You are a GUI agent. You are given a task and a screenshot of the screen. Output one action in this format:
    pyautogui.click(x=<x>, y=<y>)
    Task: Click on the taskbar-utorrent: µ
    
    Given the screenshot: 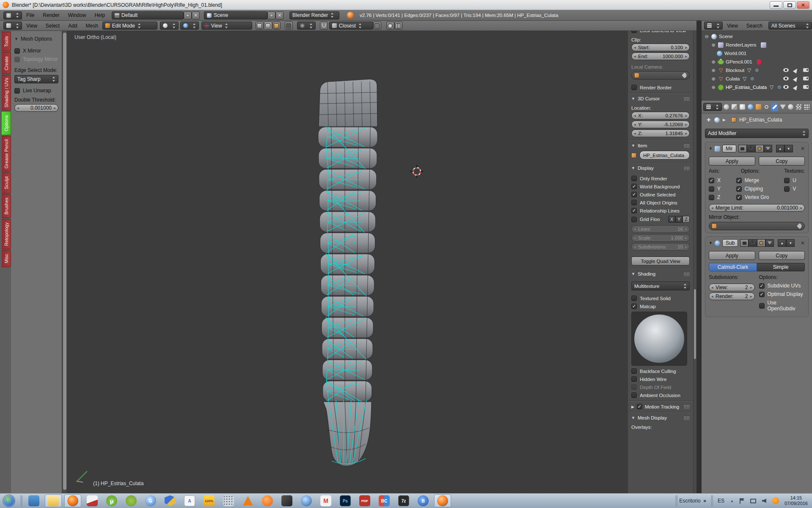 What is the action you would take?
    pyautogui.click(x=112, y=501)
    